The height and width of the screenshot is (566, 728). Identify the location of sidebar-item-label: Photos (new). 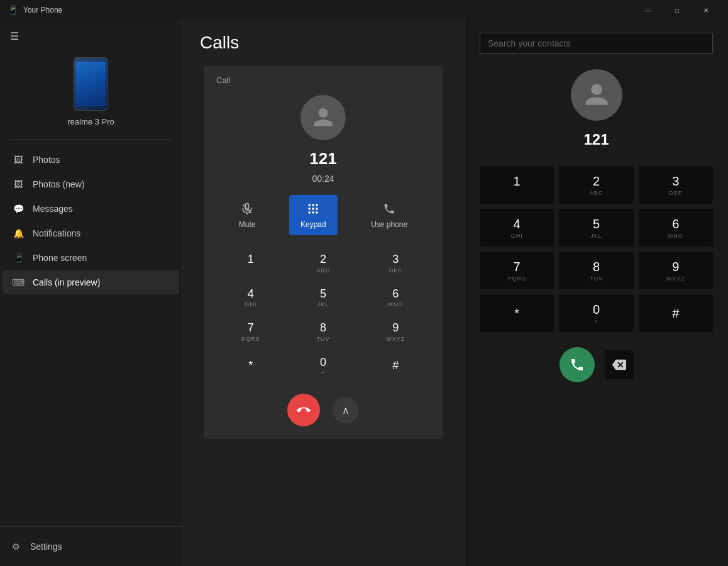
(58, 184).